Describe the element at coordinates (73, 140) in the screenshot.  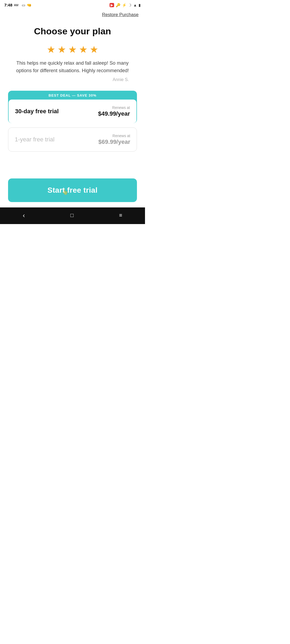
I see `plan-card-unselected: 1-year free trial Renews at $69.99/year` at that location.